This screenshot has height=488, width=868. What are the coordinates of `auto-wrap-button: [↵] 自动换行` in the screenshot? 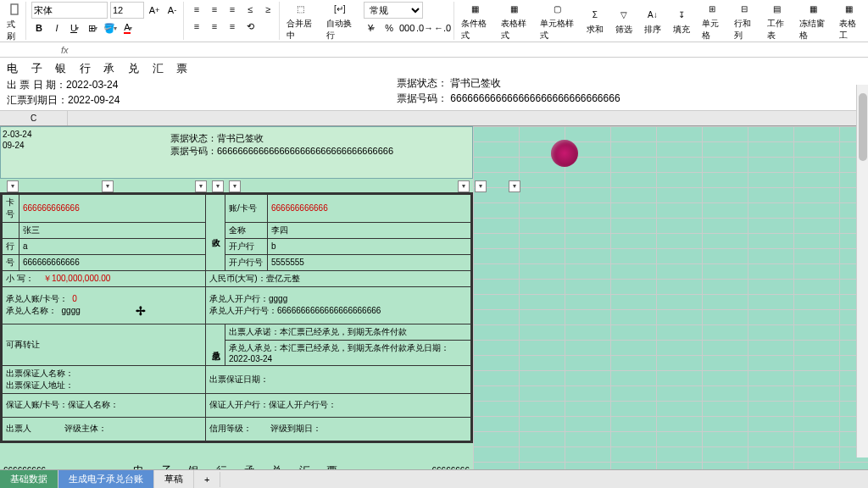 It's located at (341, 22).